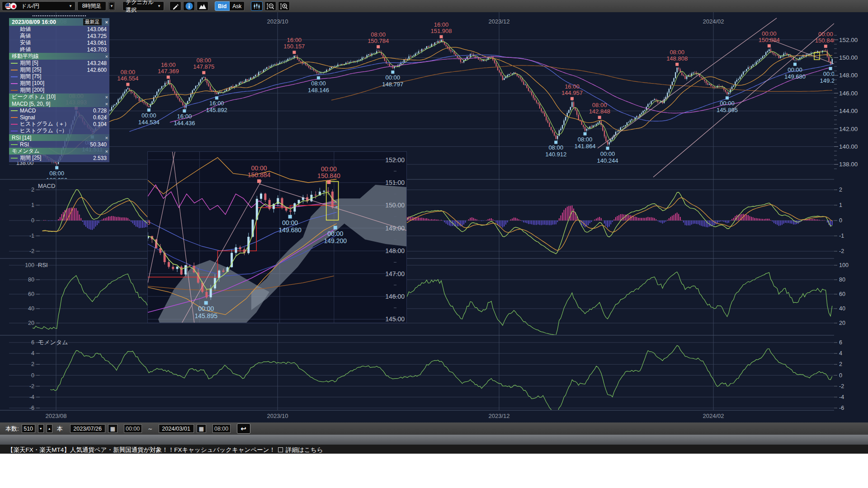 This screenshot has width=868, height=488. I want to click on legend-row: RSI50.340, so click(59, 145).